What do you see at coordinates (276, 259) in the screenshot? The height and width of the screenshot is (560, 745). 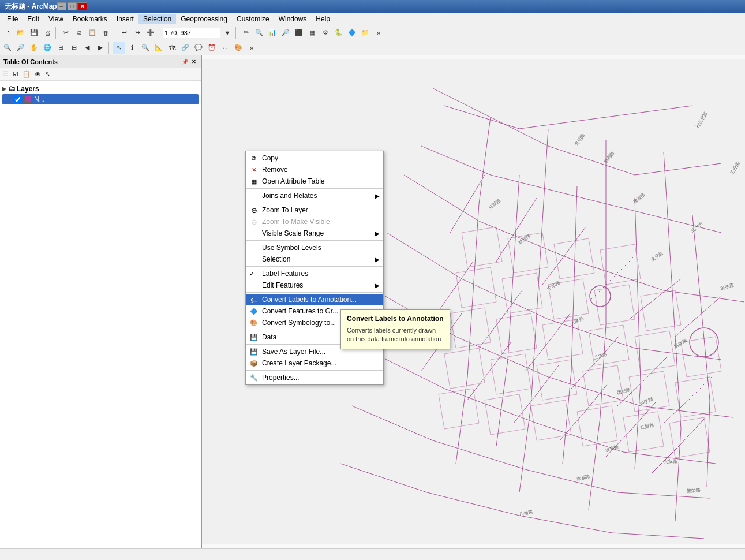 I see `cm-selection-label: Selection` at bounding box center [276, 259].